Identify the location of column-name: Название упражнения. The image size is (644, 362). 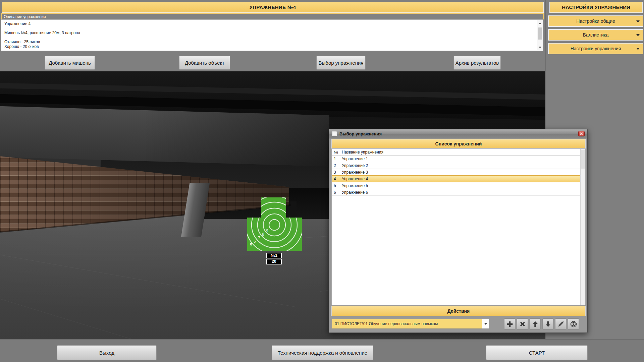
(361, 152).